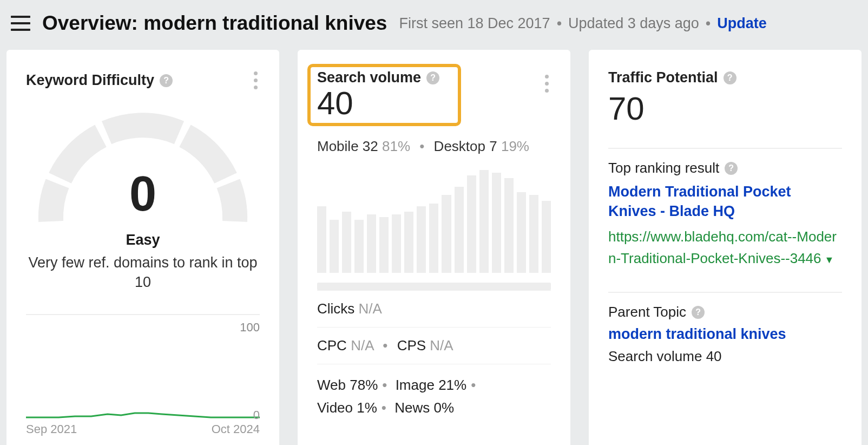 The width and height of the screenshot is (868, 445). What do you see at coordinates (582, 24) in the screenshot?
I see `header-meta: First seen 18 Dec 2017 • Updated 3 days …` at bounding box center [582, 24].